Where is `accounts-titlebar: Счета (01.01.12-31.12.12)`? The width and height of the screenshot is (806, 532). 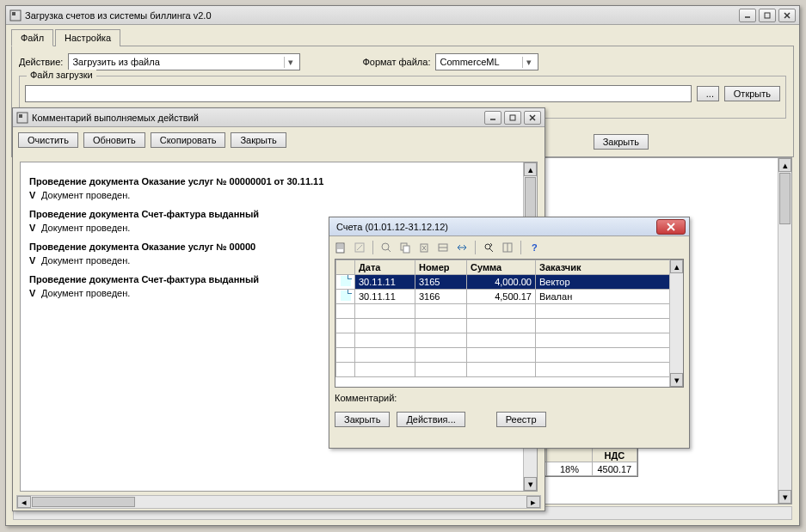 accounts-titlebar: Счета (01.01.12-31.12.12) is located at coordinates (509, 227).